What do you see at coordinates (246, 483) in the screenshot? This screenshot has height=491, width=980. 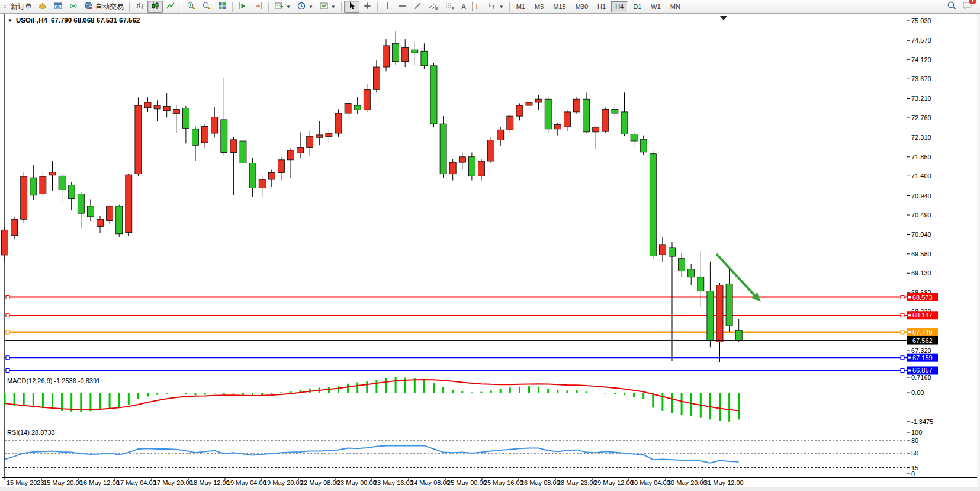 I see `svg-text: 19 May 04:00` at bounding box center [246, 483].